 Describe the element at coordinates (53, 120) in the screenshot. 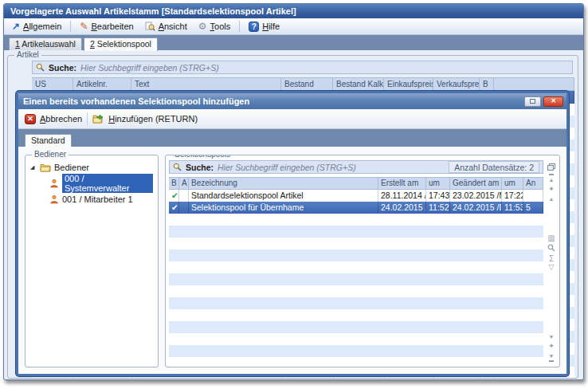

I see `abbrechen-button: ✕ Abbrechen` at that location.